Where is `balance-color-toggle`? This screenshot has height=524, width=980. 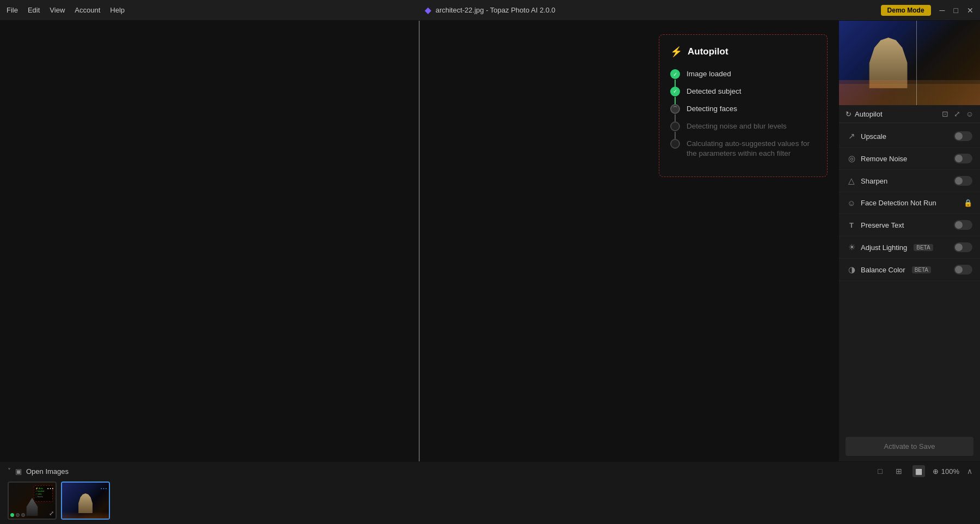 balance-color-toggle is located at coordinates (963, 270).